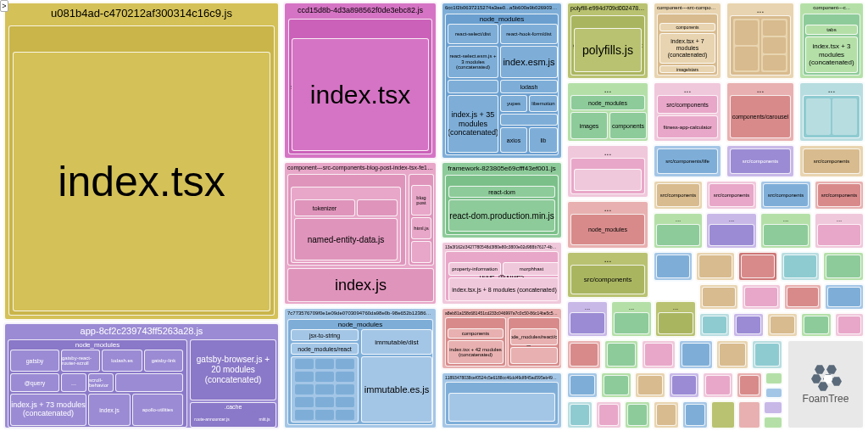 This screenshot has width=868, height=431. I want to click on module: gatsby-react-router-scroll, so click(81, 361).